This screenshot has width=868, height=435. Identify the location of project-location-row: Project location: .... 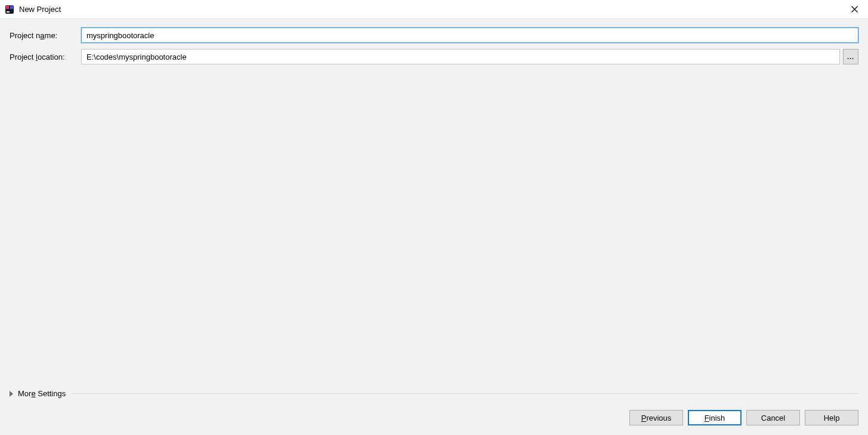
(434, 57).